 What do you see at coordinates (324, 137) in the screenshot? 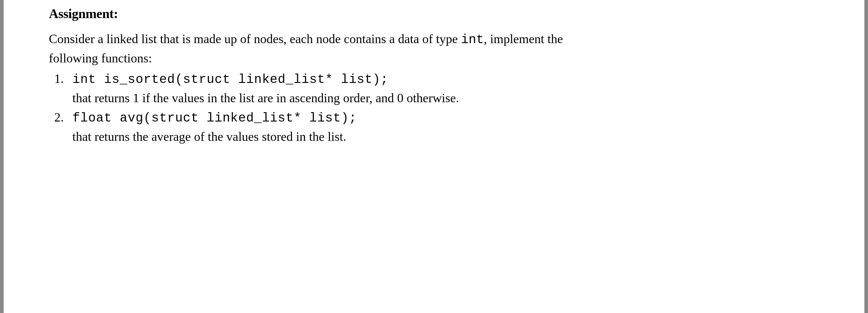
I see `function-description-2: that returns the average of the values s…` at bounding box center [324, 137].